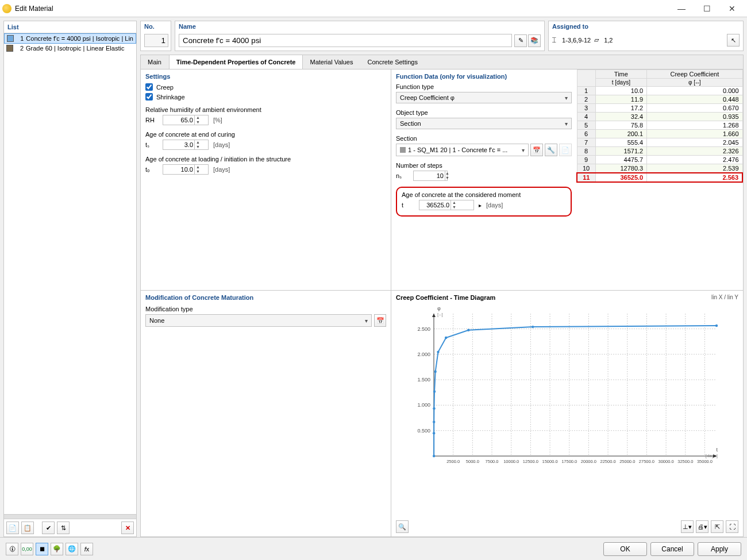 The image size is (747, 560). I want to click on object-type-select: Section▾, so click(484, 123).